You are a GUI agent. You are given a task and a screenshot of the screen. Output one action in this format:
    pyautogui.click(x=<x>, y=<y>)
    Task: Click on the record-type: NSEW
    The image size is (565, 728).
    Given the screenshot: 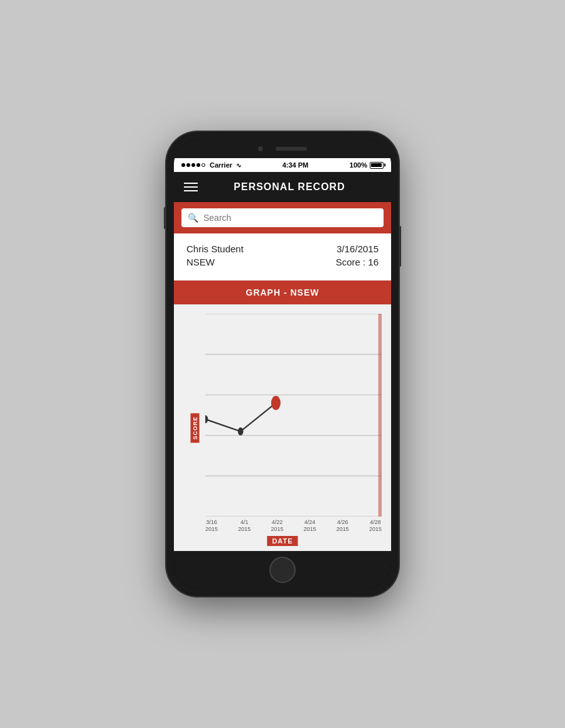 What is the action you would take?
    pyautogui.click(x=201, y=262)
    